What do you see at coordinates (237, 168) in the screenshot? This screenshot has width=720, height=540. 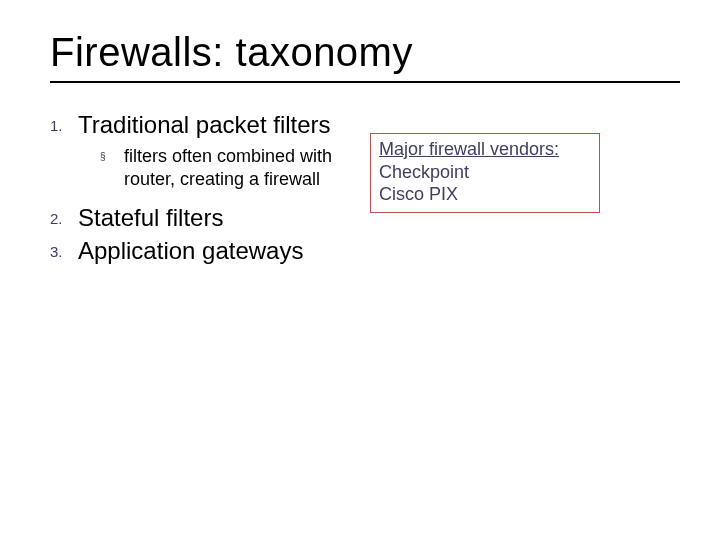 I see `sub-list-text: filters often combined with router, crea…` at bounding box center [237, 168].